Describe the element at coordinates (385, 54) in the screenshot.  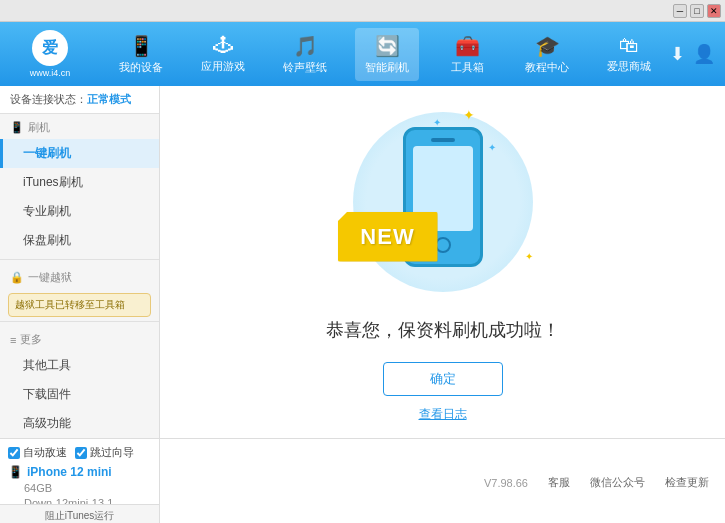
I see `nav-bar: 📱 我的设备 🕹 应用游戏 🎵 铃声壁纸 🔄 智能刷机 🧰 工具箱 🎓 教程中心…` at that location.